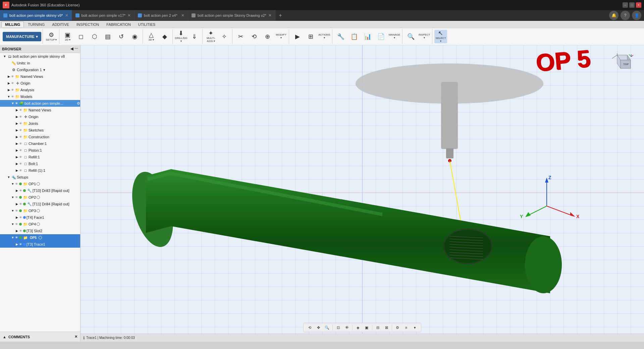  I want to click on circular-button: ◉, so click(135, 37).